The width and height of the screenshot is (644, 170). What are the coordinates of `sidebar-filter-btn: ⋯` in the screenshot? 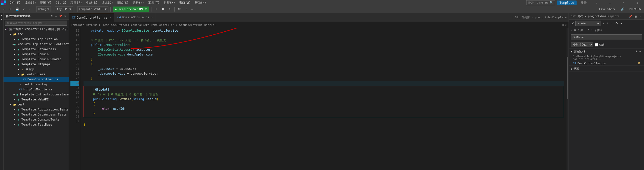 It's located at (56, 16).